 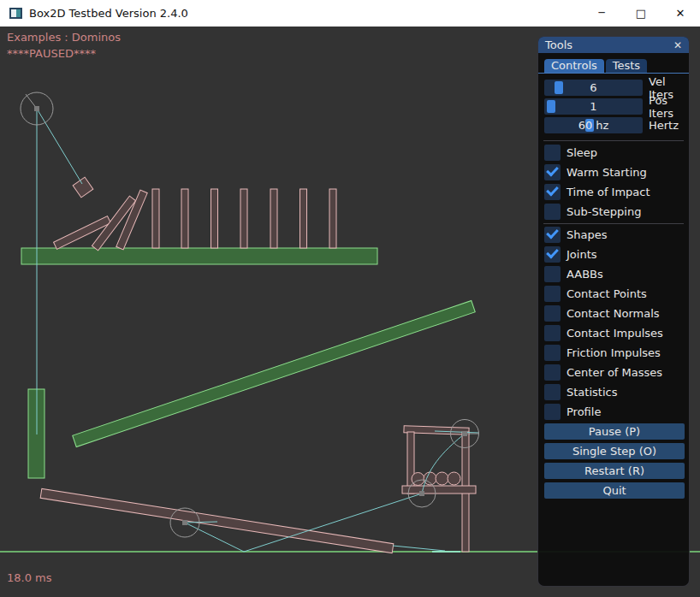 What do you see at coordinates (678, 45) in the screenshot?
I see `panel-close-icon: ✕` at bounding box center [678, 45].